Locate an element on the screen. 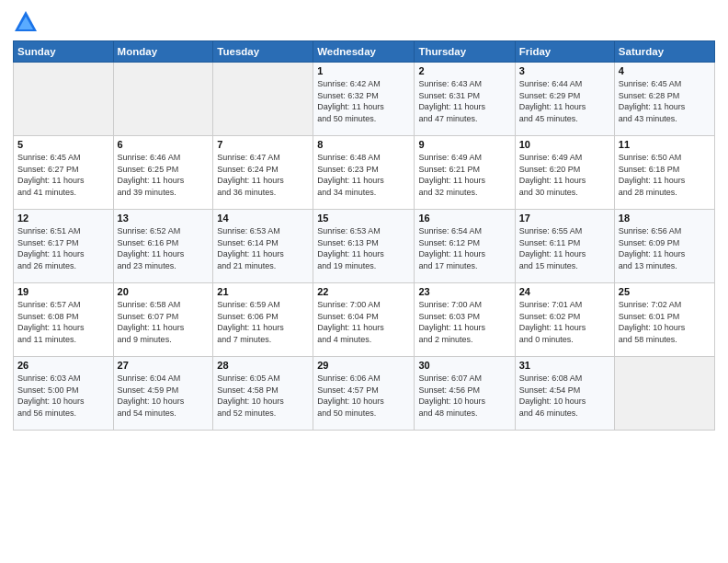  day-info: Sunrise: 6:48 AM Sunset: 6:23 PM Dayligh… is located at coordinates (364, 175).